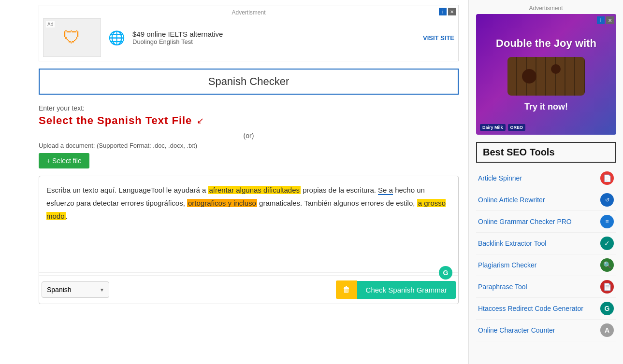  What do you see at coordinates (248, 82) in the screenshot?
I see `page-title-box: Spanish Checker` at bounding box center [248, 82].